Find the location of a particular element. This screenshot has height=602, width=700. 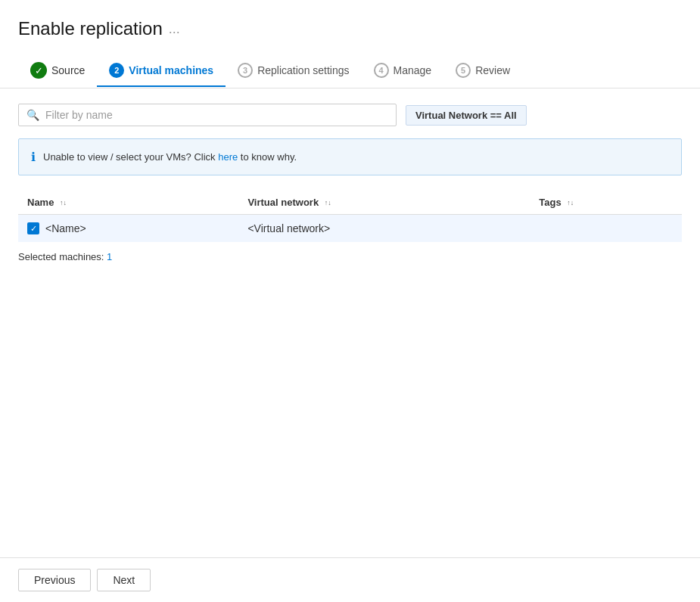

selected-count: Selected machines: 1 is located at coordinates (350, 257).